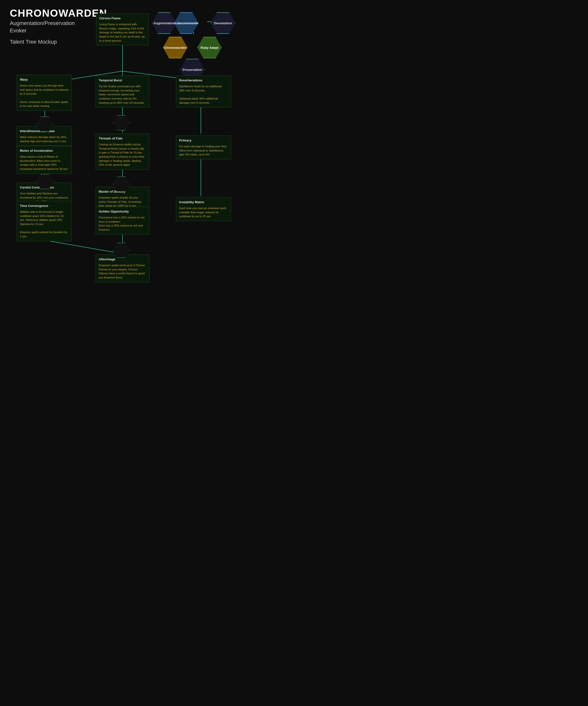 This screenshot has height=706, width=588. What do you see at coordinates (122, 268) in the screenshot?
I see `card-afterimage: Afterimage Empower spells send up to 3 C…` at bounding box center [122, 268].